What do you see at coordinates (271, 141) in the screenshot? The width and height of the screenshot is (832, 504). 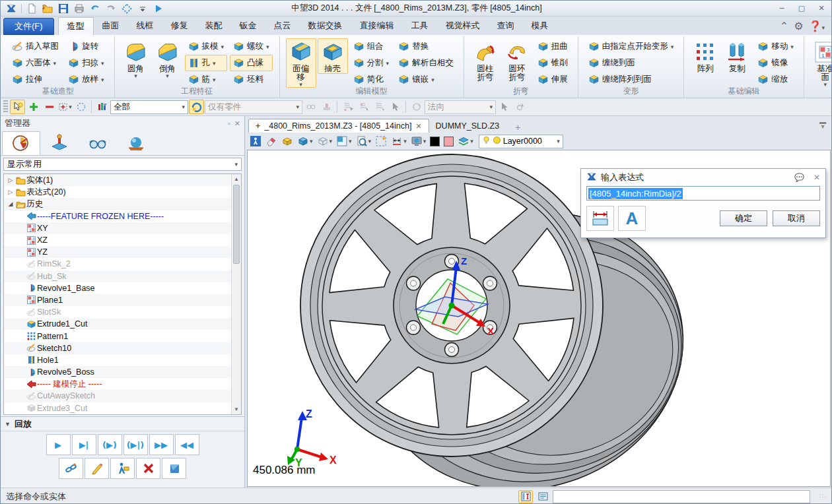 I see `eraser-icon` at bounding box center [271, 141].